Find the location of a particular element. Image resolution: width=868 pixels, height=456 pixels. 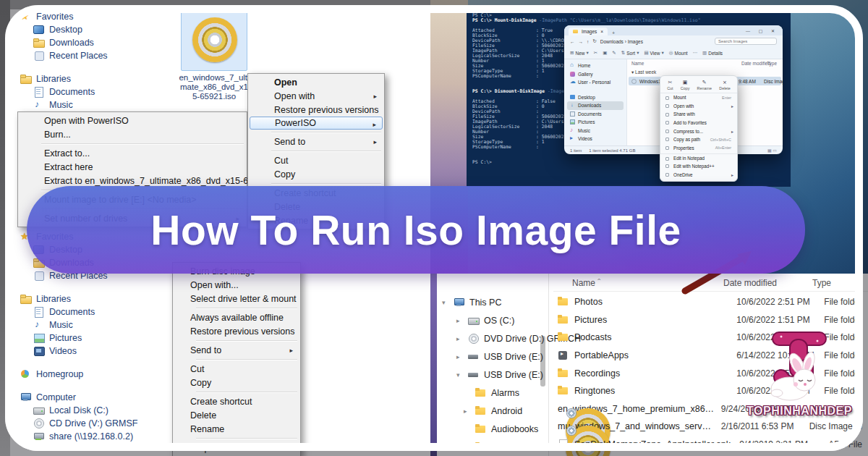

menu-item: Edit with Notepad++ ▸ is located at coordinates (699, 166).